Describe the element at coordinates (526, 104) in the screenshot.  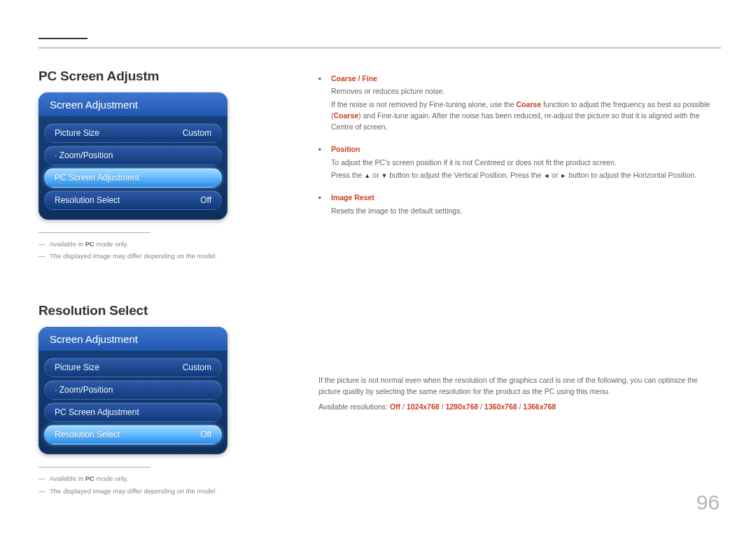
I see `bullet-body: Coarse / FineRemoves or reduces picture …` at that location.